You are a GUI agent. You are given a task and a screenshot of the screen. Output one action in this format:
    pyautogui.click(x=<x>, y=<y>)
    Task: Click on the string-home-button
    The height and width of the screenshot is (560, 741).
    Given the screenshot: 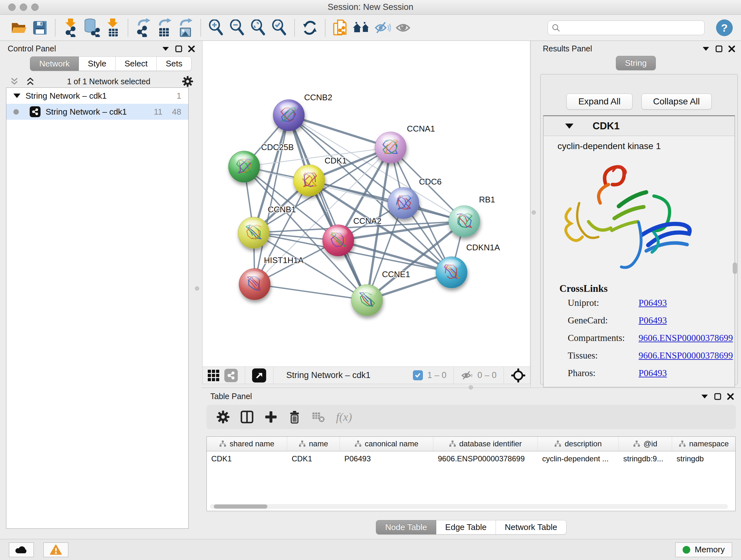 What is the action you would take?
    pyautogui.click(x=362, y=27)
    